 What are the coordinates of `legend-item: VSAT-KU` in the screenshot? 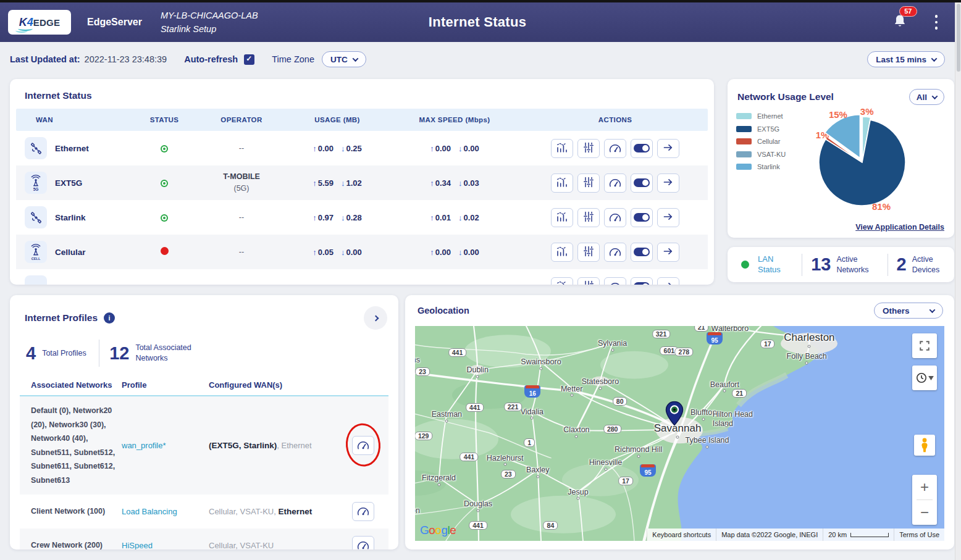 It's located at (761, 154).